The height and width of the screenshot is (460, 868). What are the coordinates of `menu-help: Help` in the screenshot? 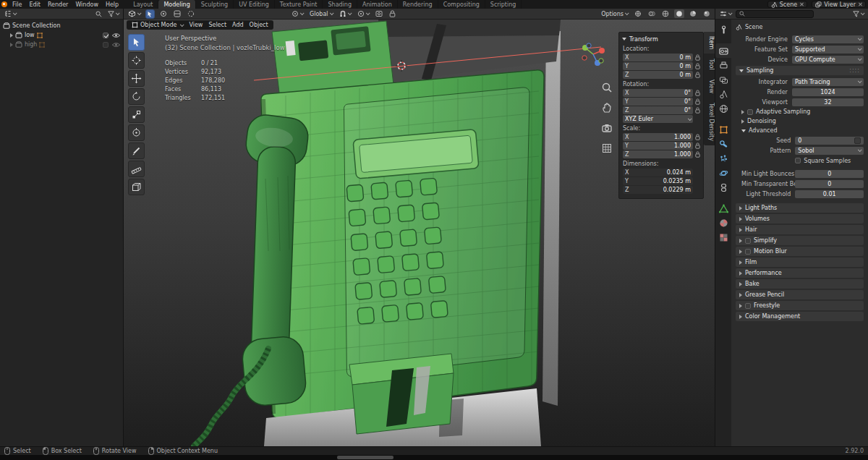 It's located at (112, 4).